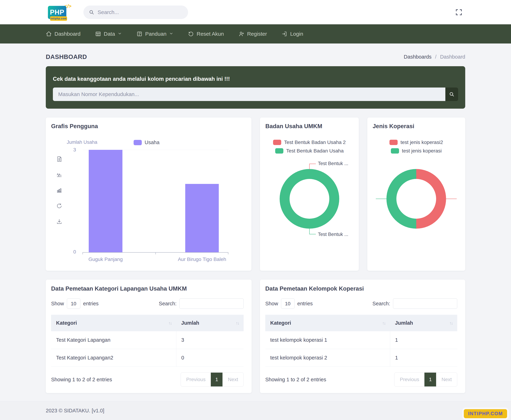 The height and width of the screenshot is (420, 511). Describe the element at coordinates (486, 414) in the screenshot. I see `intiphp-badge: INTIPHP.COM` at that location.